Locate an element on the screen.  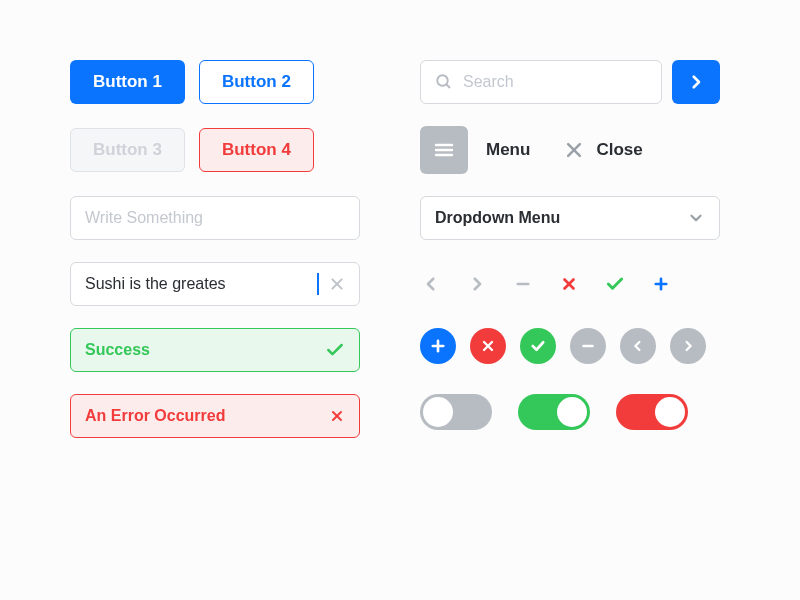
close-icon is located at coordinates (574, 150).